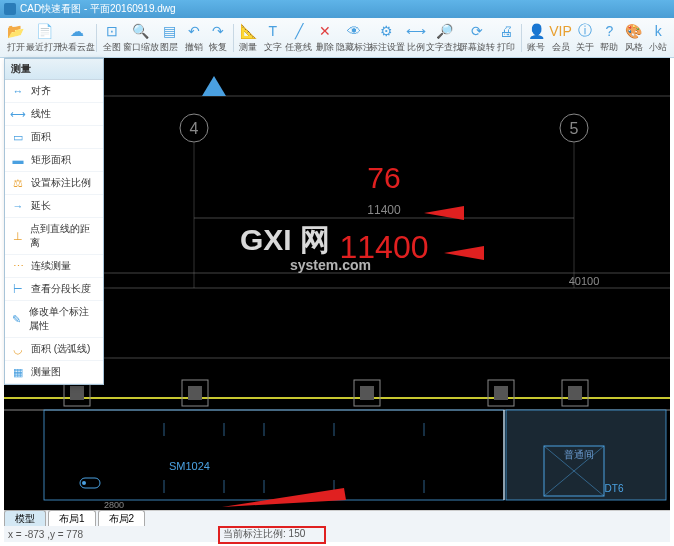 This screenshot has height=546, width=674. I want to click on 会员-icon: VIP, so click(561, 31).